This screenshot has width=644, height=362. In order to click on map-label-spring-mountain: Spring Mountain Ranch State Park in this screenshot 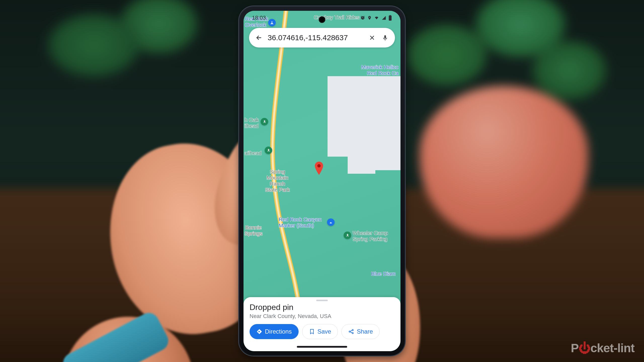, I will do `click(277, 181)`.